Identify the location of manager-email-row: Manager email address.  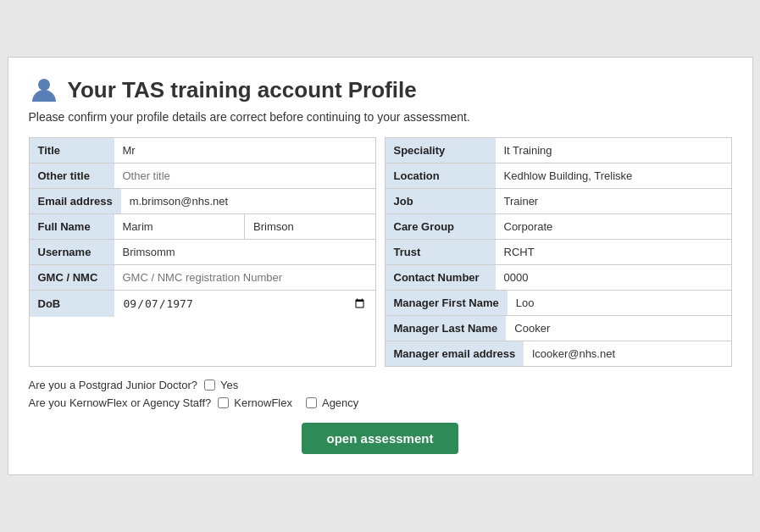
(558, 354).